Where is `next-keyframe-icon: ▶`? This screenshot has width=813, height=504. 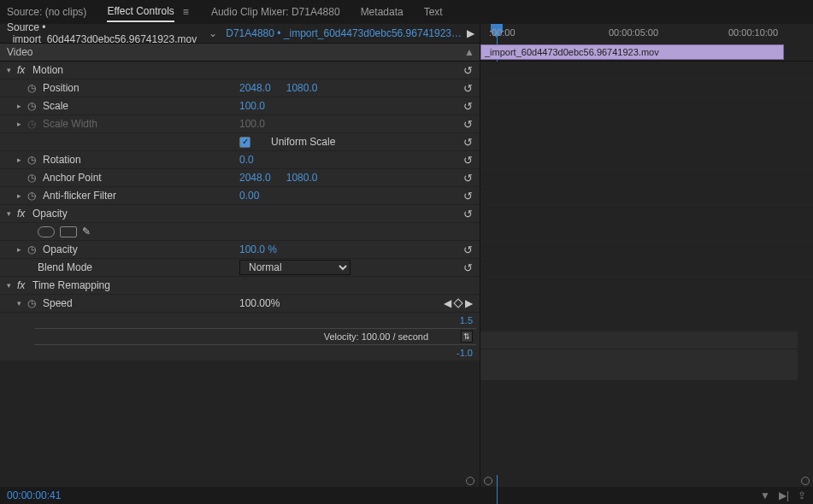 next-keyframe-icon: ▶ is located at coordinates (468, 303).